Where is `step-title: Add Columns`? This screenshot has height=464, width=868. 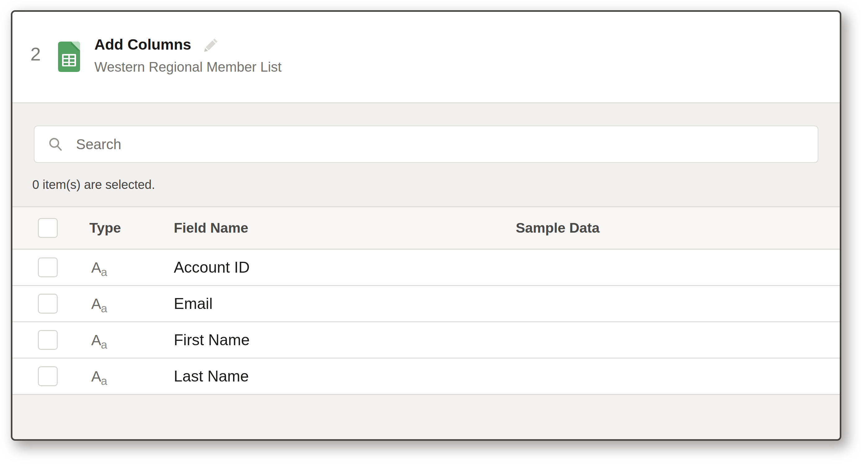
step-title: Add Columns is located at coordinates (143, 44).